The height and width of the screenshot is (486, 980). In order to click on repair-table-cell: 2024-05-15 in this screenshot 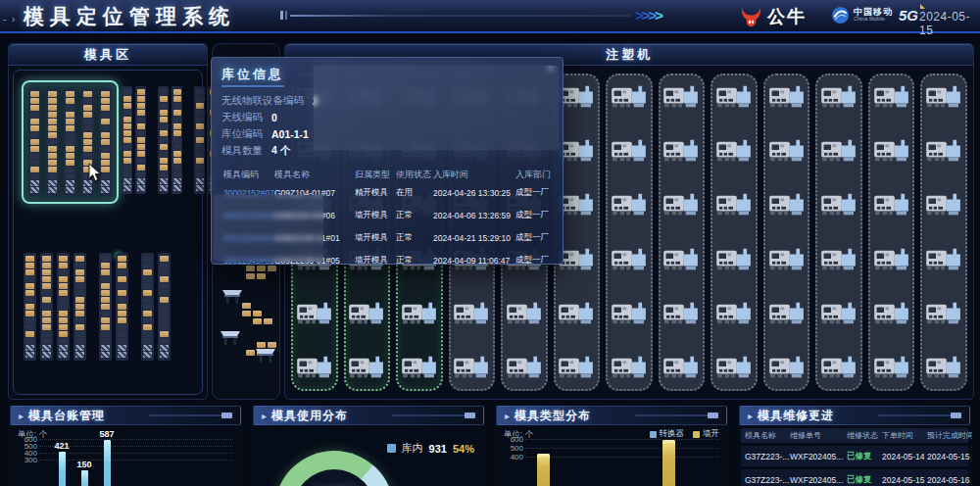, I will do `click(904, 480)`.